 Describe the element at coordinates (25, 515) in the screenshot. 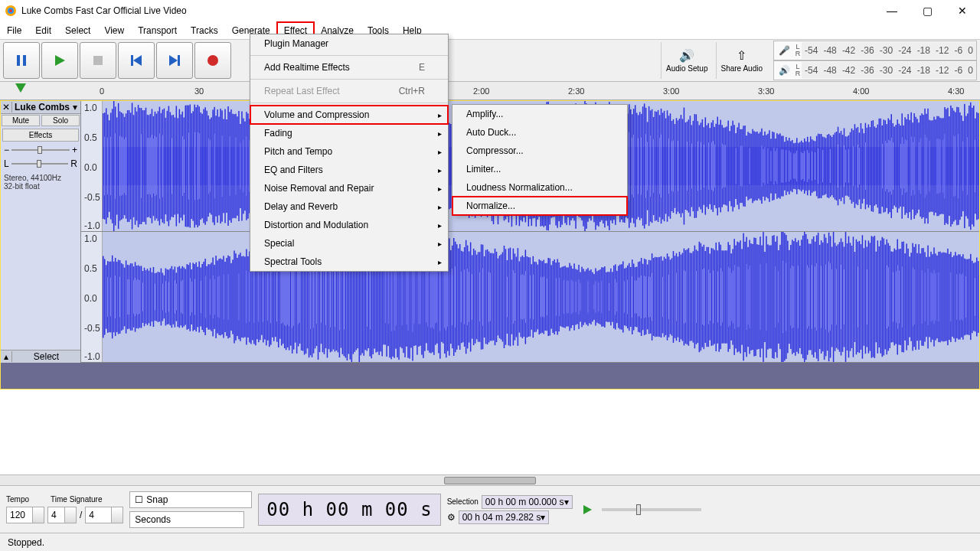

I see `tempo-input: 120` at that location.